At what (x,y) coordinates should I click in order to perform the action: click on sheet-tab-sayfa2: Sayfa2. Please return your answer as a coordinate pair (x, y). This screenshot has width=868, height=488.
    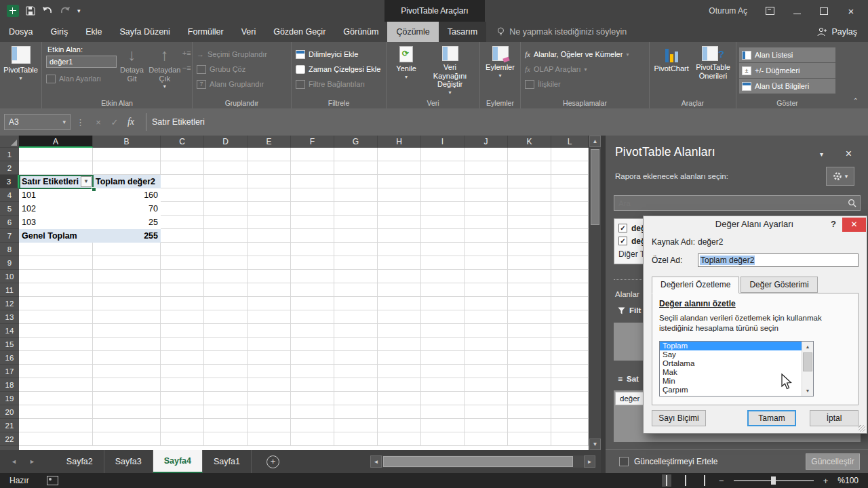
    Looking at the image, I should click on (80, 462).